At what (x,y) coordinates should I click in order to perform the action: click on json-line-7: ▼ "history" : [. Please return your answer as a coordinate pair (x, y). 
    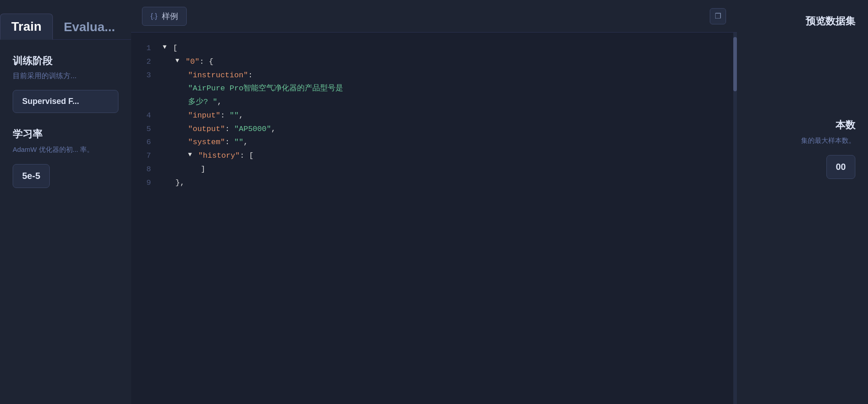
    Looking at the image, I should click on (450, 156).